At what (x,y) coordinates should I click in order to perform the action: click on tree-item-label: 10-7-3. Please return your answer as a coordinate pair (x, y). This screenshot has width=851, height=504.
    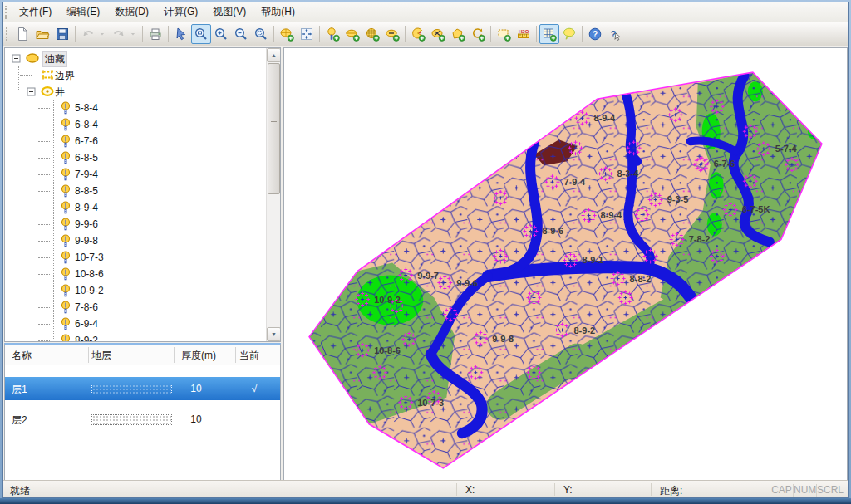
    Looking at the image, I should click on (90, 257).